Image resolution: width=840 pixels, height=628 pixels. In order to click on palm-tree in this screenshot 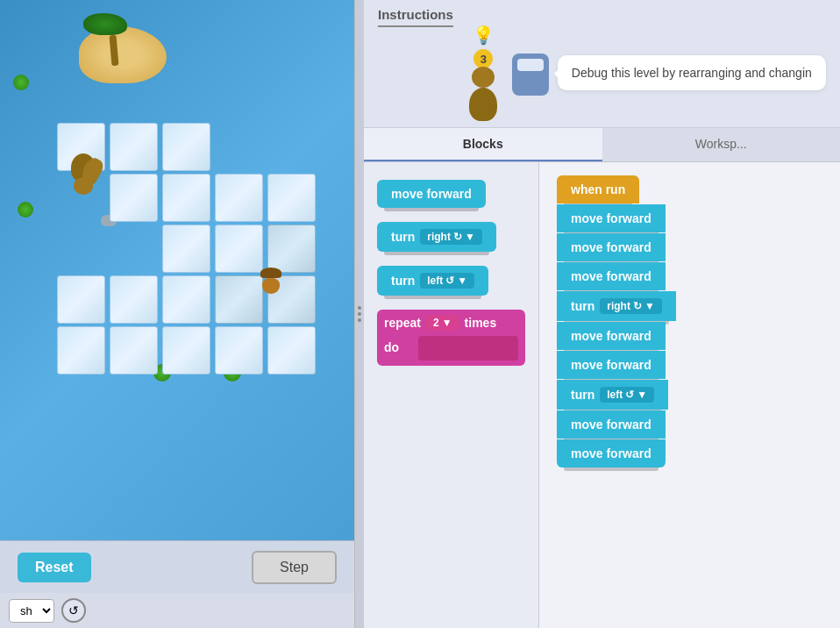, I will do `click(114, 42)`.